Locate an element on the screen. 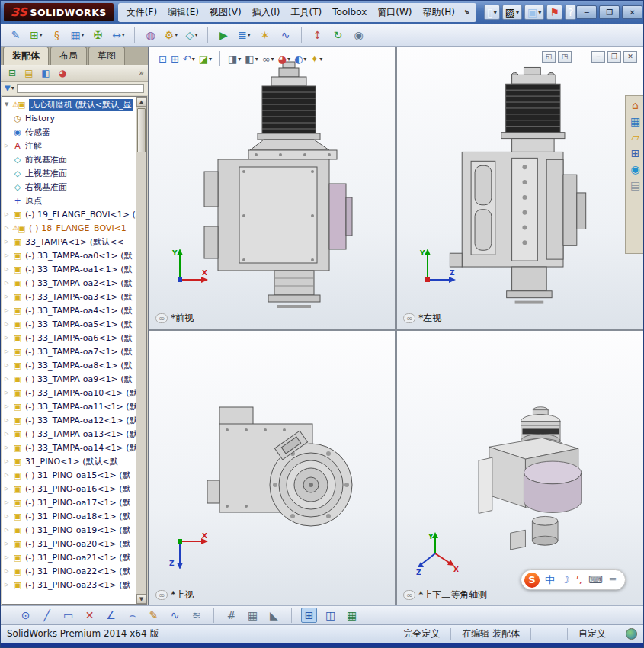  maximize-button: ❐ is located at coordinates (610, 12).